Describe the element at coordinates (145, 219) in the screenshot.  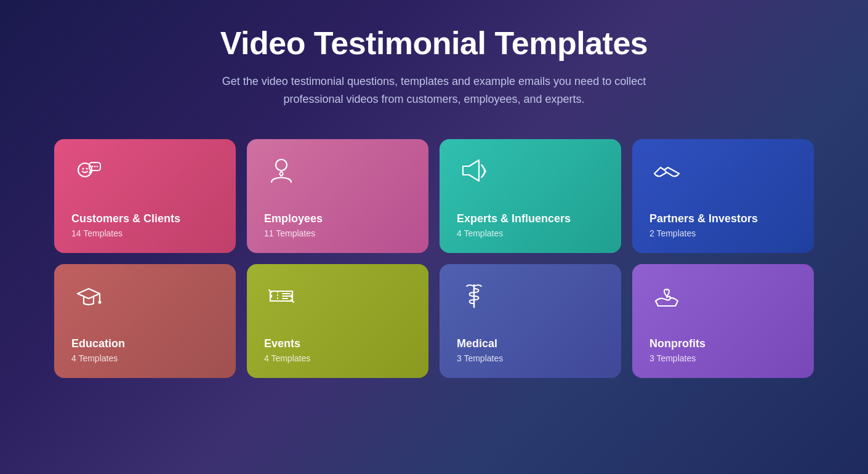
I see `customers-title: Customers & Clients` at that location.